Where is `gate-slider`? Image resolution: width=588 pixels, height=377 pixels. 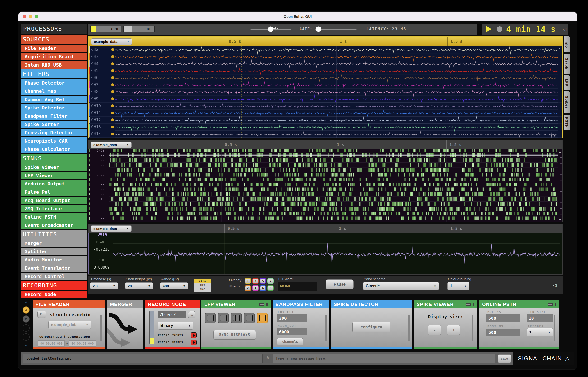 gate-slider is located at coordinates (336, 29).